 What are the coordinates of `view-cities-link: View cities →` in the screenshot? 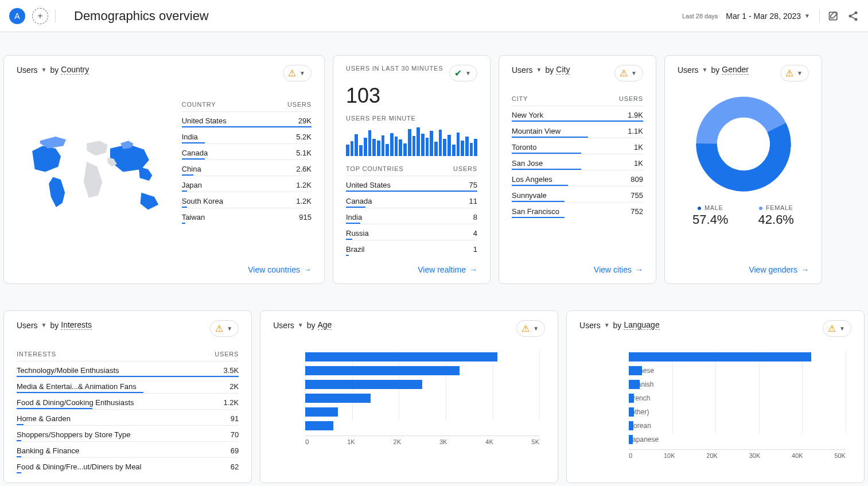 It's located at (577, 265).